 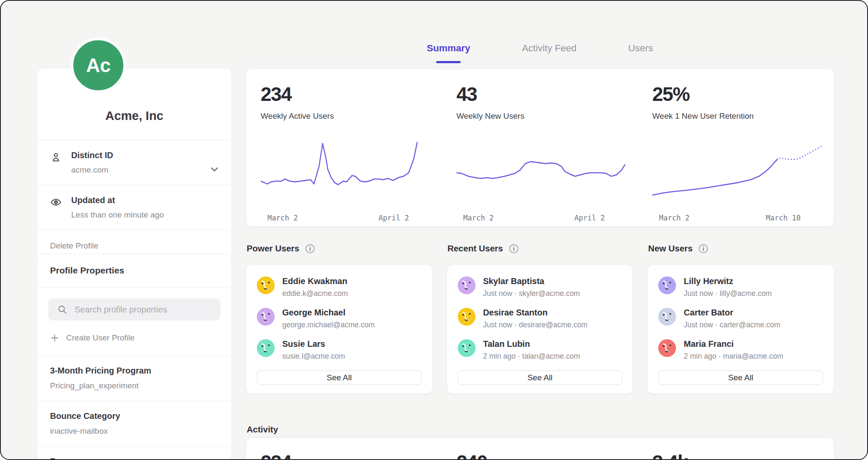 What do you see at coordinates (134, 270) in the screenshot?
I see `profile-properties-title: Profile Properties` at bounding box center [134, 270].